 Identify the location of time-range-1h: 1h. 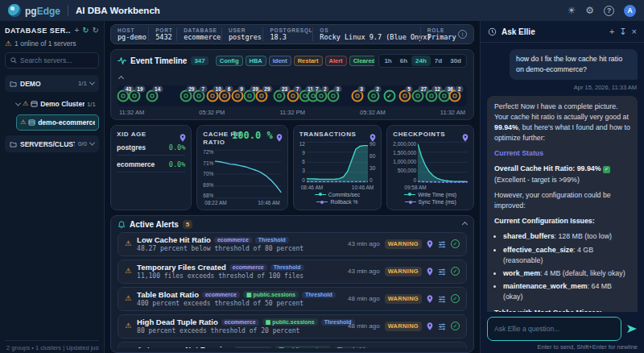
(388, 61).